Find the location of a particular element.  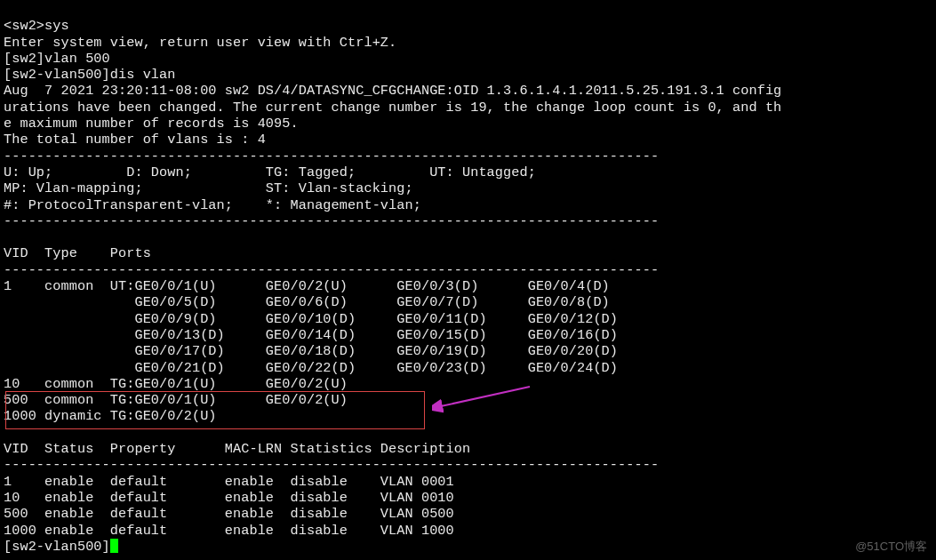

ports-table-row: 1 common UT:GE0/0/1(U) GE0/0/2(U) GE0/0/… is located at coordinates (307, 286).